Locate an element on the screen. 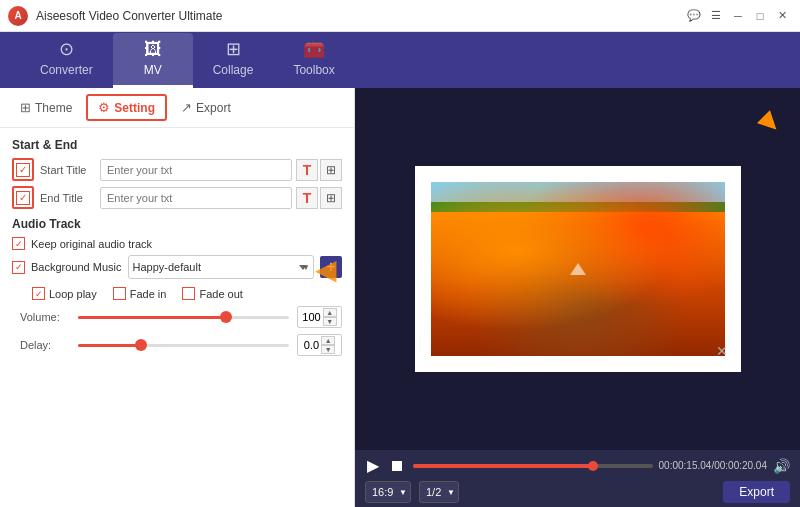  volume-slider is located at coordinates (184, 317).